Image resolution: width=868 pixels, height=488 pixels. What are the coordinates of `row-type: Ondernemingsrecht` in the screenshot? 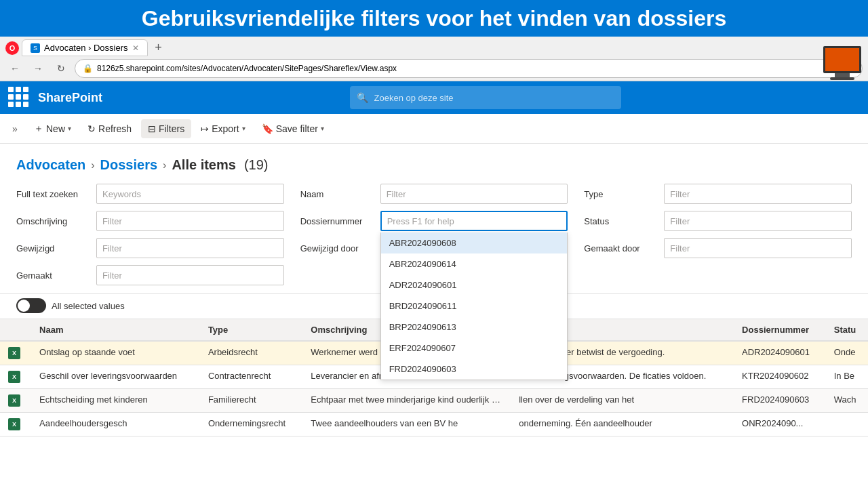 It's located at (251, 424).